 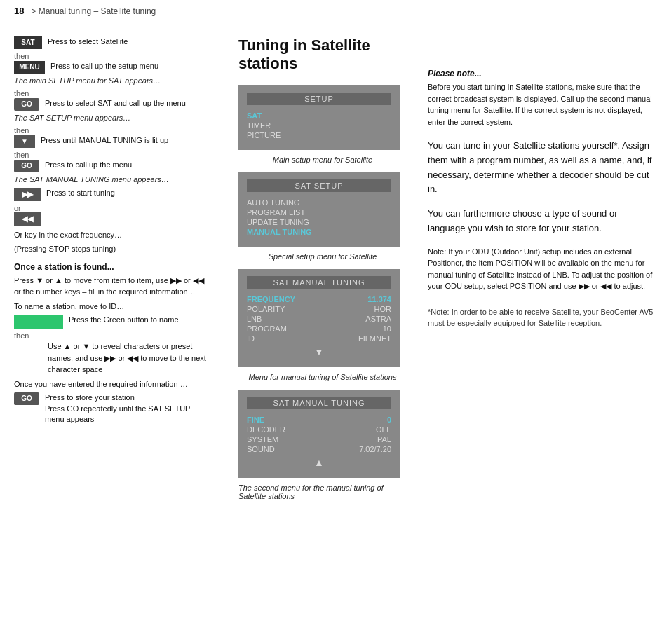 I want to click on menu-item-program-list: PROGRAM LIST, so click(x=319, y=212).